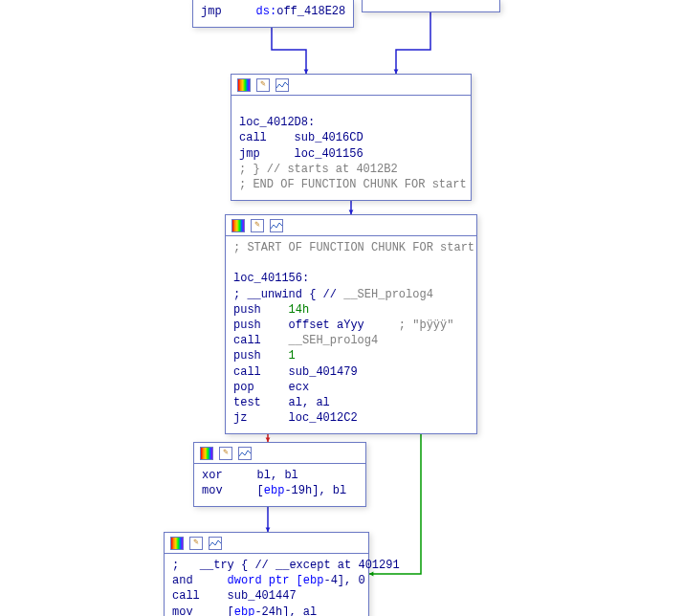 The height and width of the screenshot is (616, 683). What do you see at coordinates (351, 147) in the screenshot?
I see `asm-body: loc_4012D8:call sub_4016CDjmp loc_401156…` at bounding box center [351, 147].